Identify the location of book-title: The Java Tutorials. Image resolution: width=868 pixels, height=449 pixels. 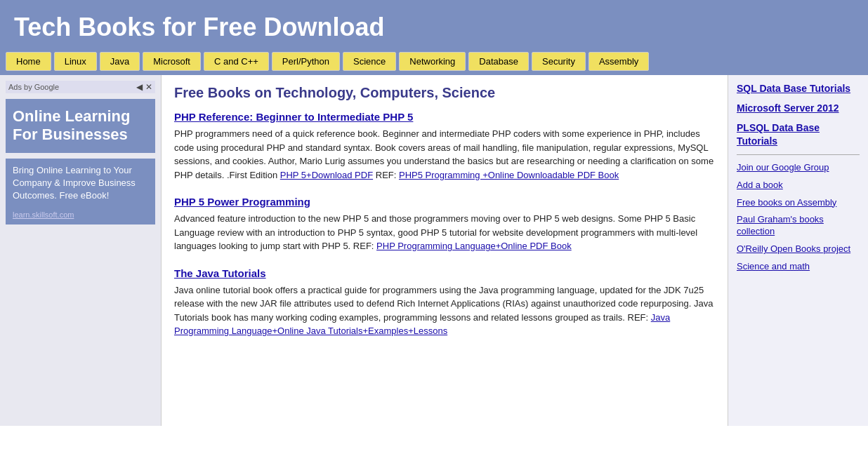
(445, 274).